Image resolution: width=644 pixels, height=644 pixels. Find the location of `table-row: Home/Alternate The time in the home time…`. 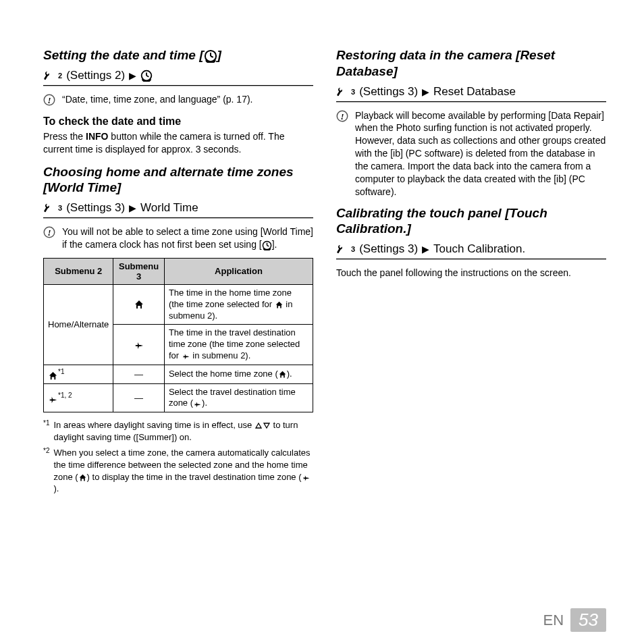

table-row: Home/Alternate The time in the home time… is located at coordinates (178, 304).